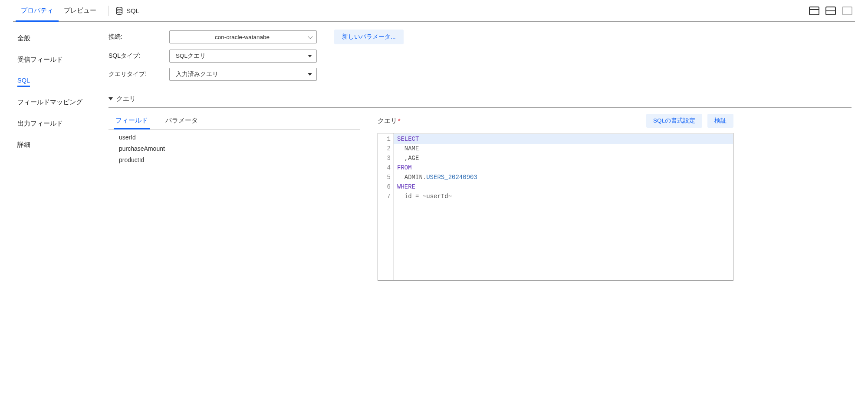 The height and width of the screenshot is (398, 868). Describe the element at coordinates (831, 11) in the screenshot. I see `layout-split-horizontal-icon` at that location.